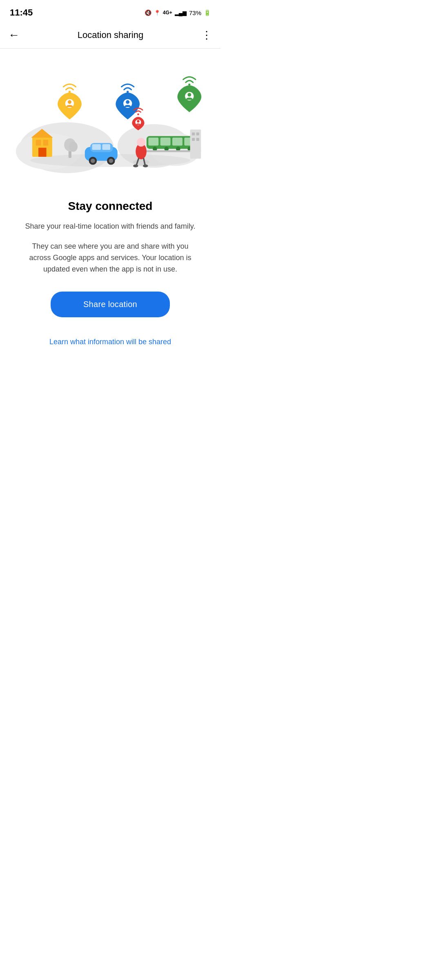 The width and height of the screenshot is (441, 980). What do you see at coordinates (110, 258) in the screenshot?
I see `body-text: They can see where you are and share wit…` at bounding box center [110, 258].